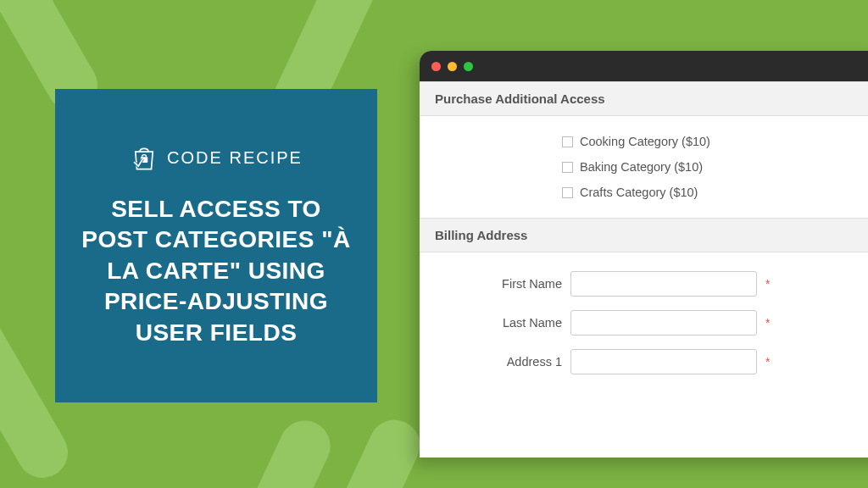  What do you see at coordinates (715, 192) in the screenshot?
I see `option-crafts: Crafts Category ($10)` at bounding box center [715, 192].